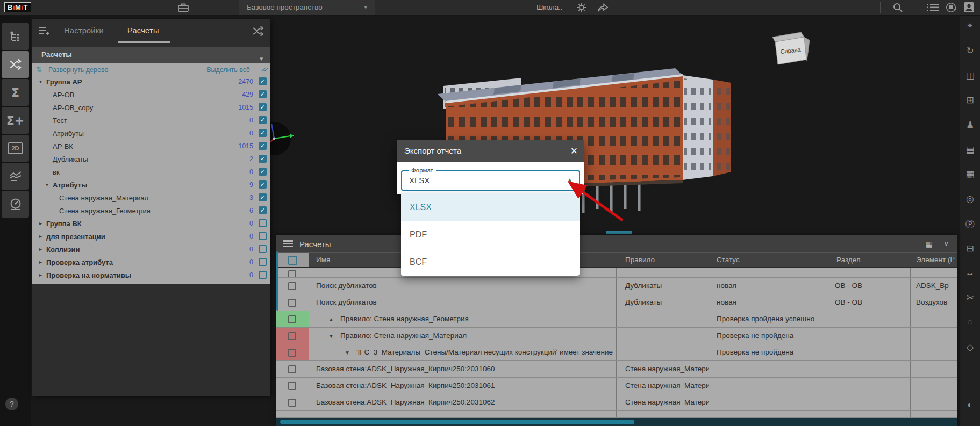 The image size is (980, 426). I want to click on collapse-panel-icon, so click(44, 32).